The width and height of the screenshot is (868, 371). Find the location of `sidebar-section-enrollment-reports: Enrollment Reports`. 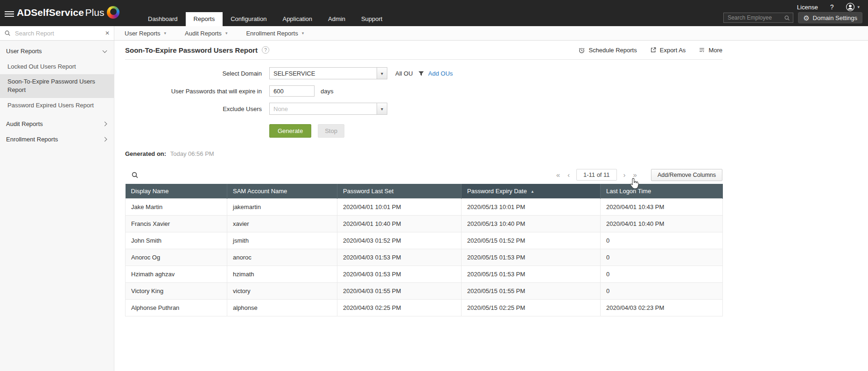

sidebar-section-enrollment-reports: Enrollment Reports is located at coordinates (57, 139).